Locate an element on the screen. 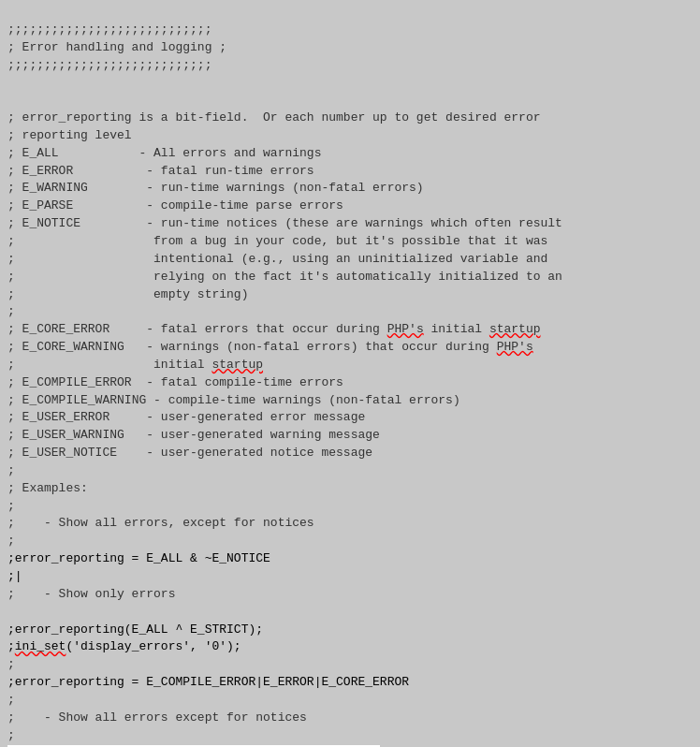  php-underline-2: PHP's is located at coordinates (515, 346).